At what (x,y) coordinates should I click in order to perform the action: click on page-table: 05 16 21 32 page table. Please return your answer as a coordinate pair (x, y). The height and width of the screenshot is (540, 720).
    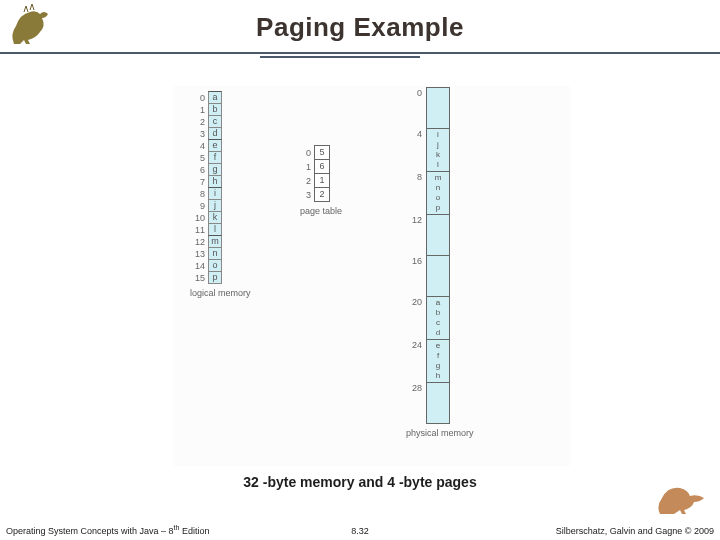
    Looking at the image, I should click on (321, 181).